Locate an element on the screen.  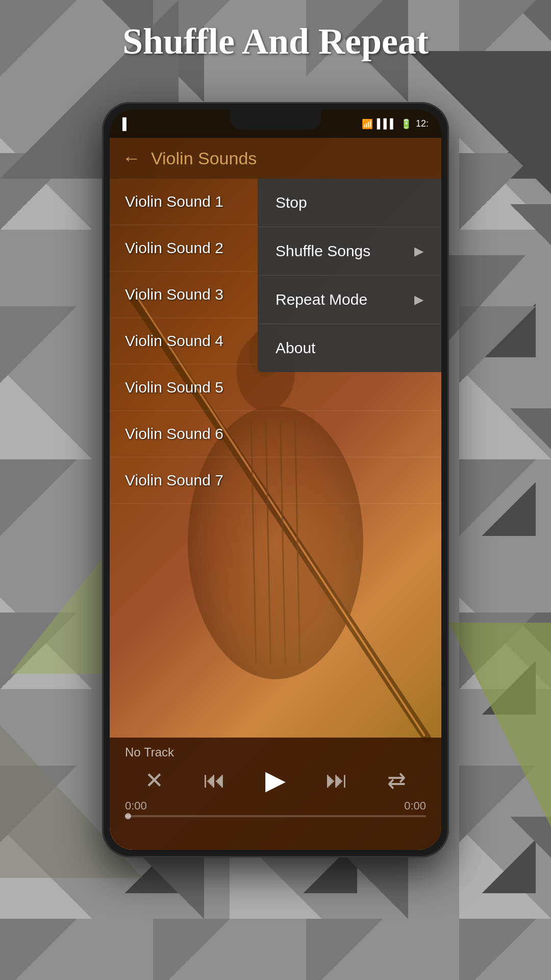
list-item: Violin Sound 6 is located at coordinates (276, 434).